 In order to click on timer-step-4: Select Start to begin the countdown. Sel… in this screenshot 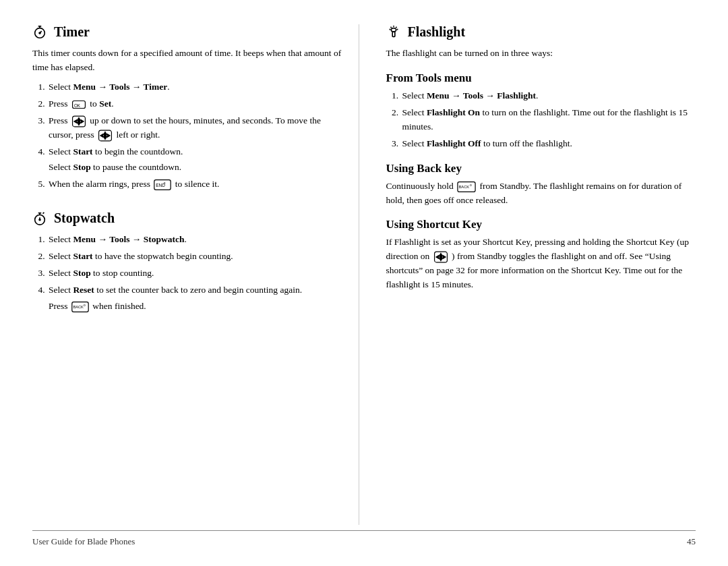, I will do `click(195, 161)`.